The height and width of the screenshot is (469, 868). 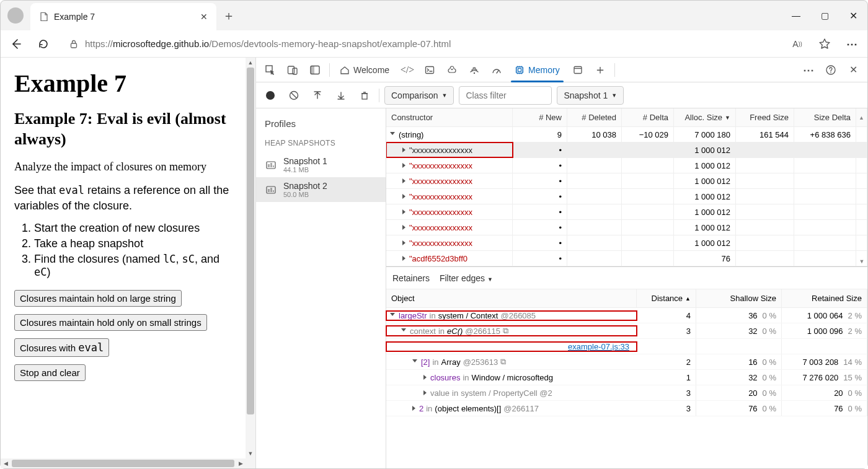 What do you see at coordinates (562, 95) in the screenshot?
I see `memory-toolbar: Comparison▼ Snapshot 1▼` at bounding box center [562, 95].